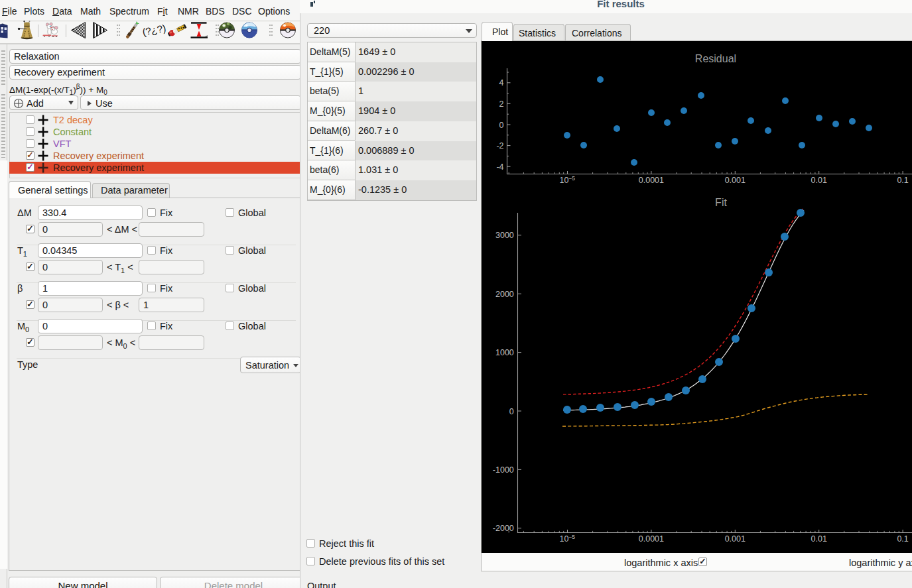  I want to click on svg-text: 2, so click(501, 104).